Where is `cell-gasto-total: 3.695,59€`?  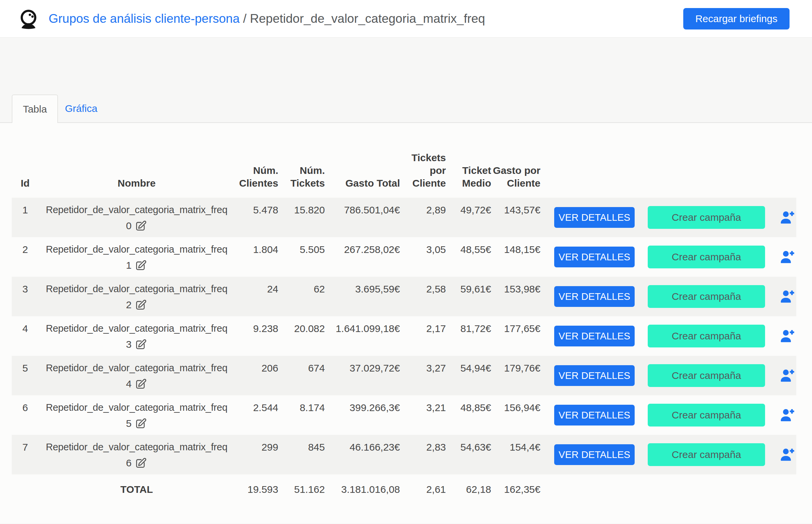
cell-gasto-total: 3.695,59€ is located at coordinates (362, 286).